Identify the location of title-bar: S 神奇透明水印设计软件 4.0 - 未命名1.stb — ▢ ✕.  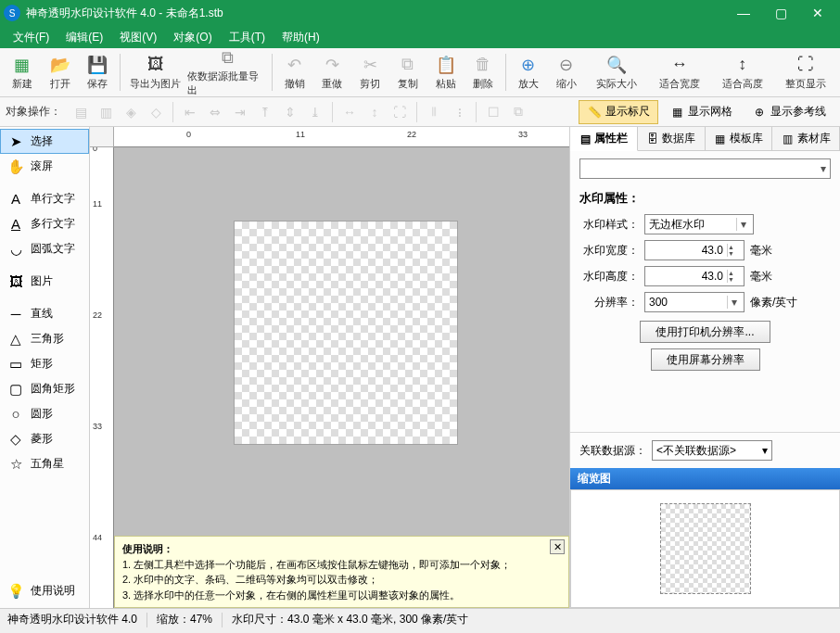
(420, 13).